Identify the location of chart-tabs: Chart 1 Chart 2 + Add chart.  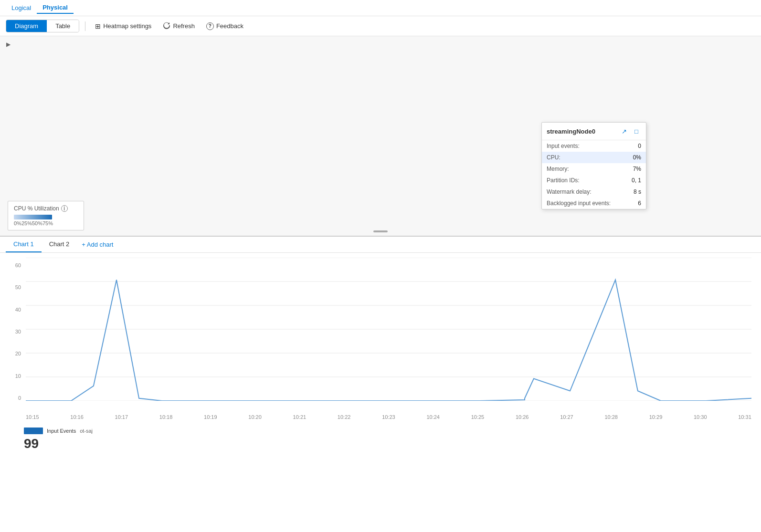
(380, 245).